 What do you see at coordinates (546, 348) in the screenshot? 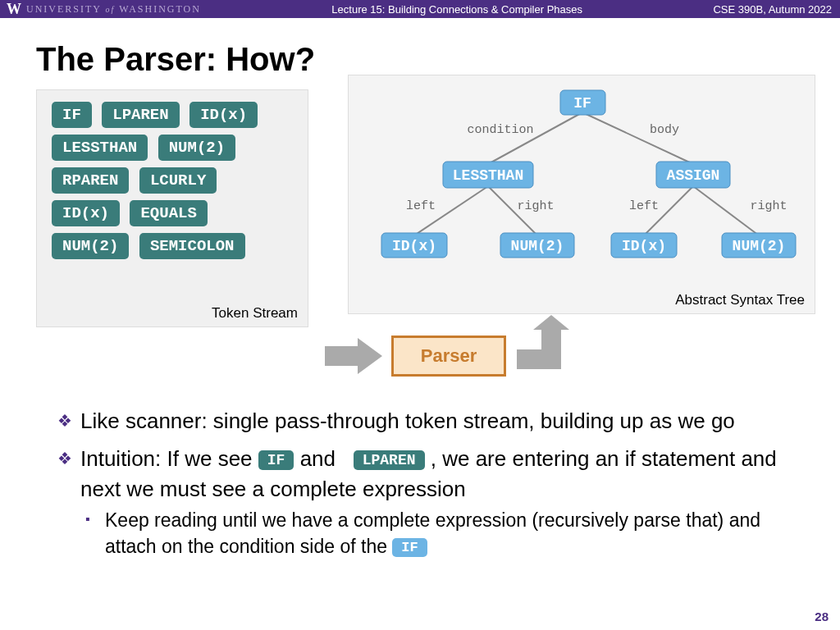
I see `arrow-up-icon` at bounding box center [546, 348].